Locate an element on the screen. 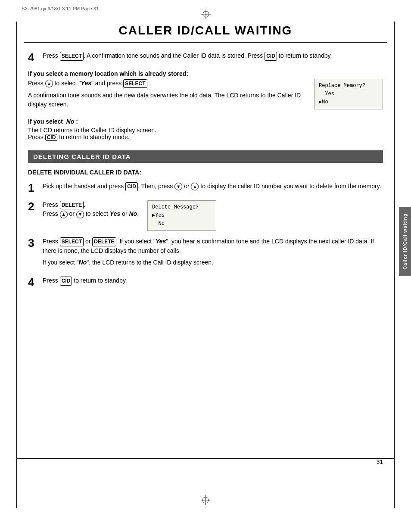 The width and height of the screenshot is (411, 532). key-select-s3: SELECT is located at coordinates (72, 242).